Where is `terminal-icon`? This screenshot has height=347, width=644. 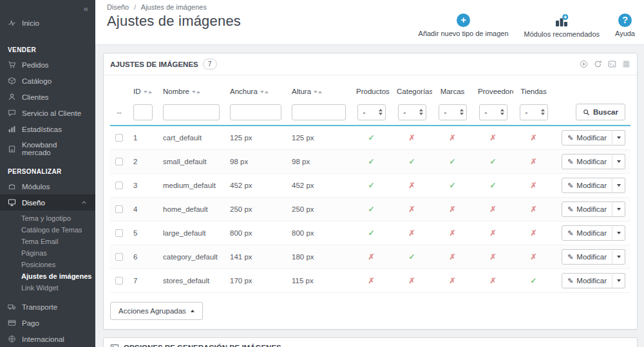
terminal-icon is located at coordinates (612, 64).